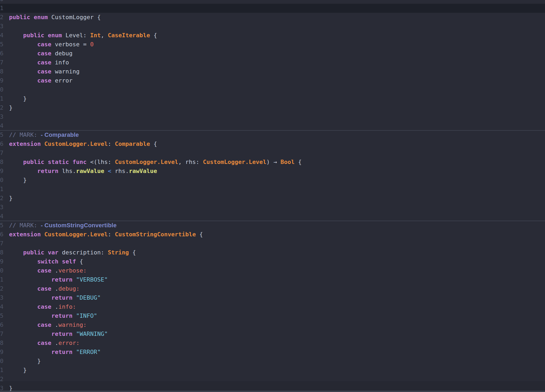  I want to click on code-line: 16 case debug, so click(272, 53).